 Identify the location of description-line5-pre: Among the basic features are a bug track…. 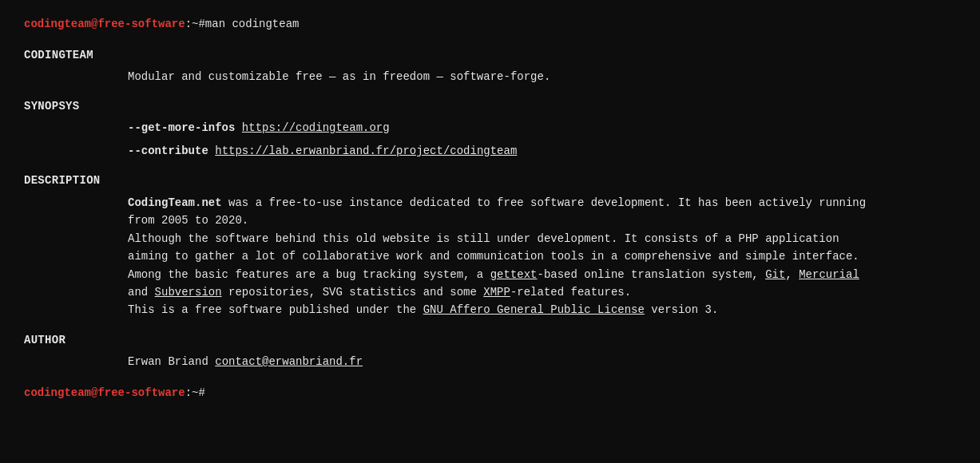
(309, 275).